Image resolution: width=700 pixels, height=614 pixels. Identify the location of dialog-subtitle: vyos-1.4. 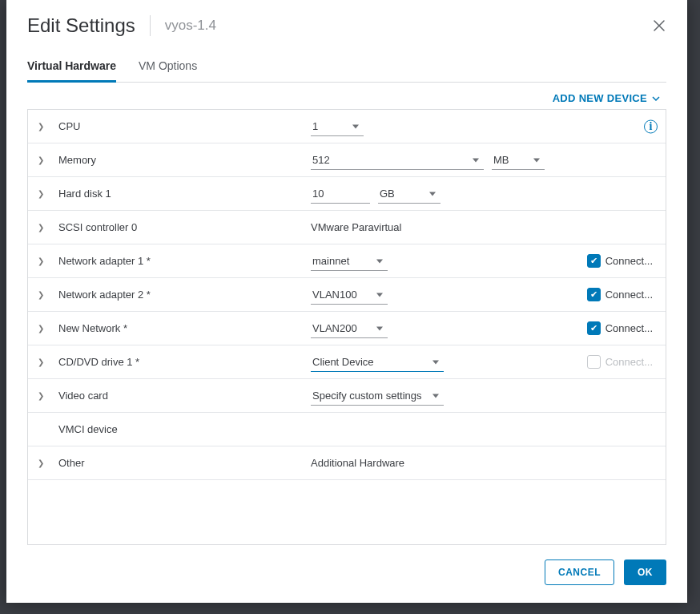
(191, 26).